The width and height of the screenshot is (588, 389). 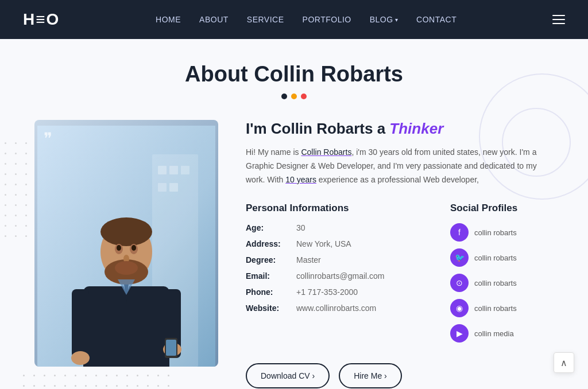 What do you see at coordinates (336, 228) in the screenshot?
I see `info-age-row: Age: 30` at bounding box center [336, 228].